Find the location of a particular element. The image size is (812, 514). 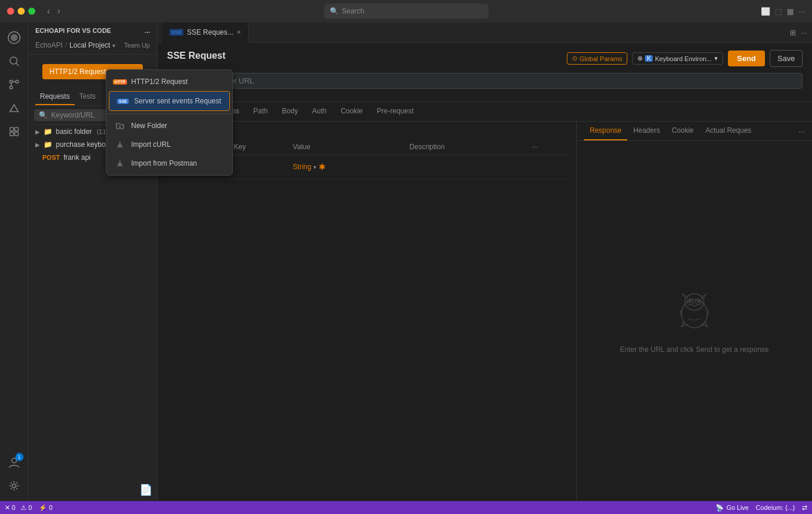

global-params-label: Global Params is located at coordinates (601, 59).